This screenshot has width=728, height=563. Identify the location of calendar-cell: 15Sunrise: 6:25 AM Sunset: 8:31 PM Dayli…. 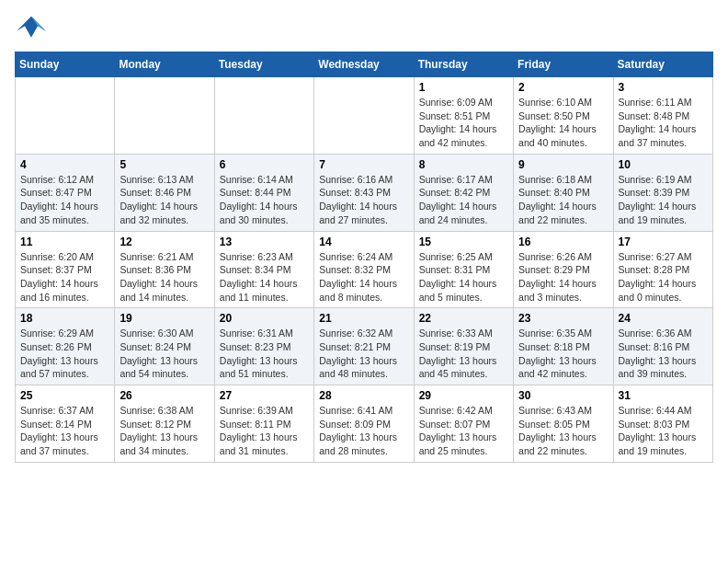
(463, 270).